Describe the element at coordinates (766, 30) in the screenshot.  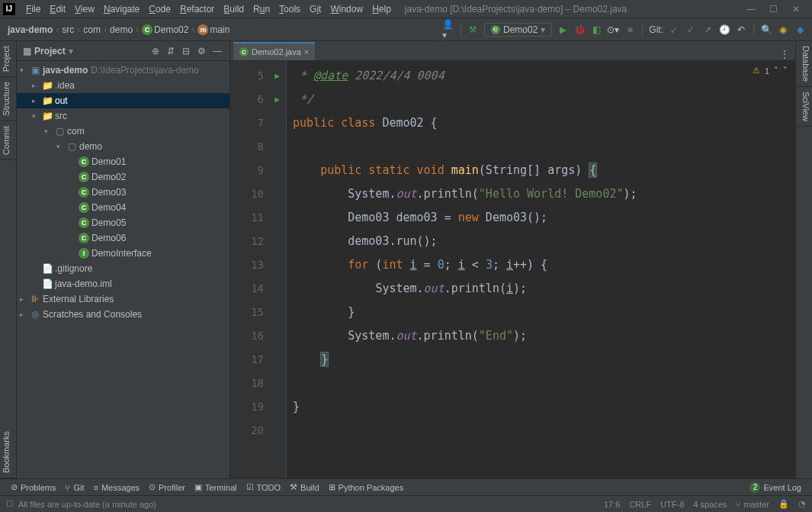
I see `search-icon: 🔍` at that location.